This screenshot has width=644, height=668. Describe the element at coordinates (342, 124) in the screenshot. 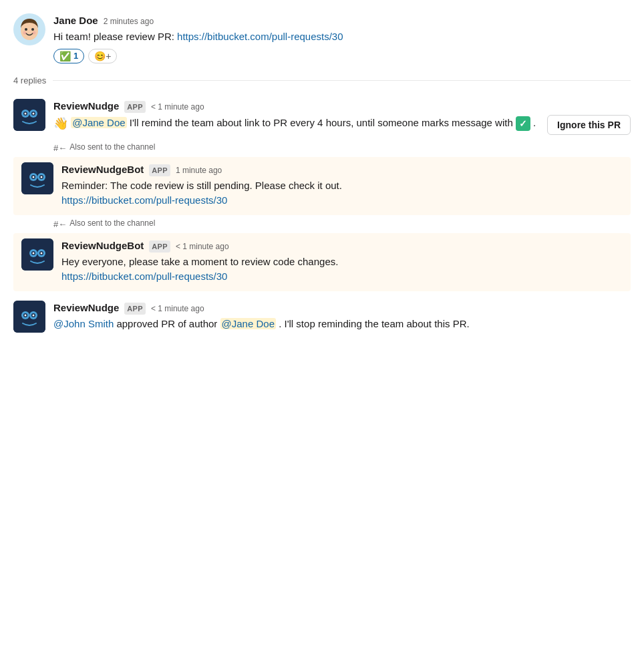

I see `thread-msg-1-text: Ignore this PR 👋 @Jane Doe I'll remind t…` at that location.